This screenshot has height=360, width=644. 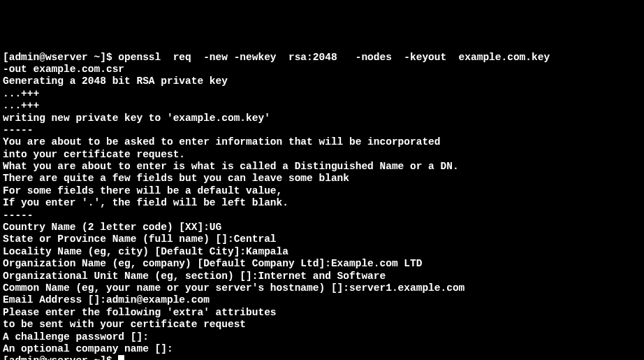 What do you see at coordinates (322, 277) in the screenshot?
I see `output-line: Organizational Unit Name (eg, section) […` at bounding box center [322, 277].